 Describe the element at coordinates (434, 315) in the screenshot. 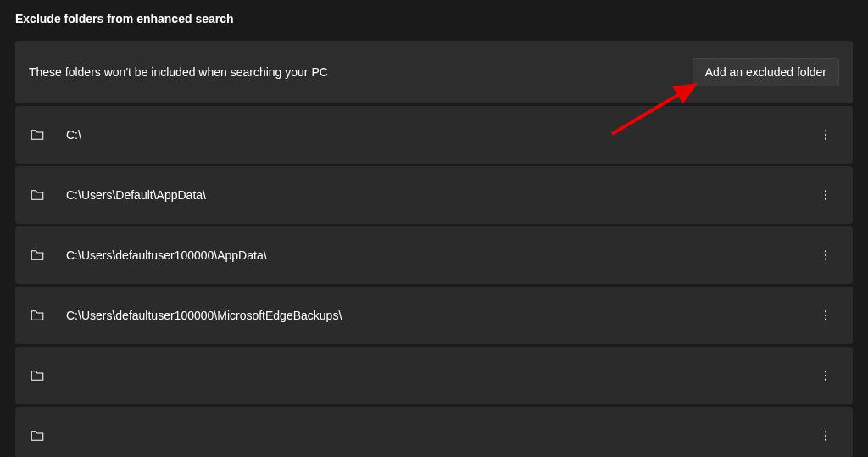

I see `folder-row: C:\Users\defaultuser100000\MicrosoftEdge…` at that location.